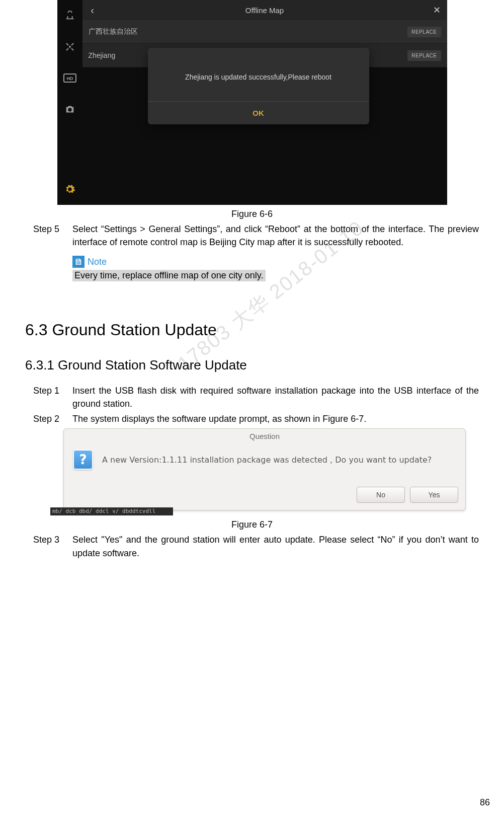 The height and width of the screenshot is (818, 504). Describe the element at coordinates (276, 397) in the screenshot. I see `step-text: Insert the USB flash disk with required …` at that location.